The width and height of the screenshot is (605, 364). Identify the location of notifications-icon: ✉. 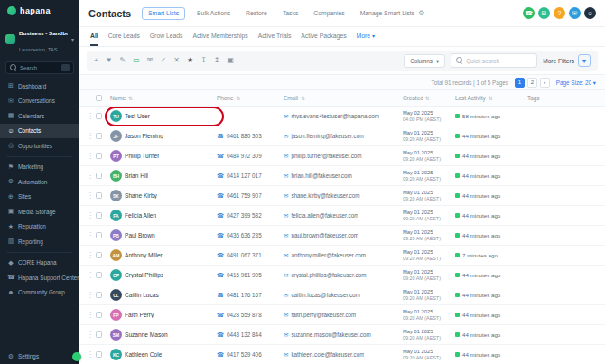
(574, 13).